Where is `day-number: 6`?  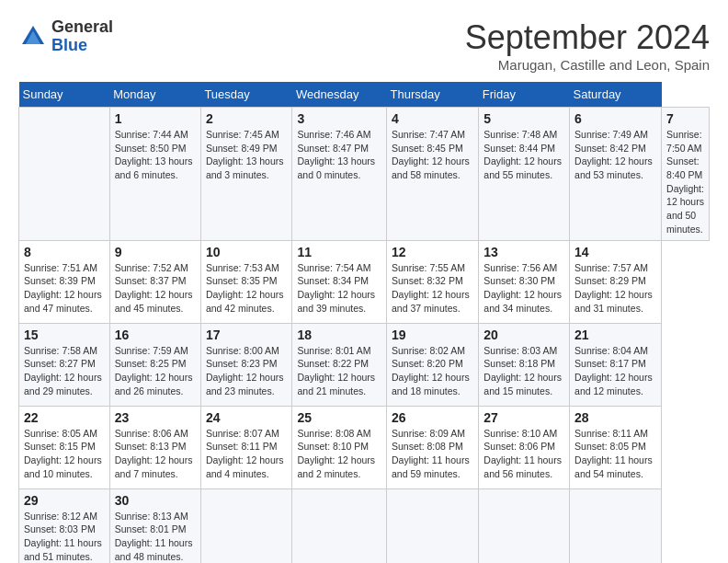
day-number: 6 is located at coordinates (616, 119).